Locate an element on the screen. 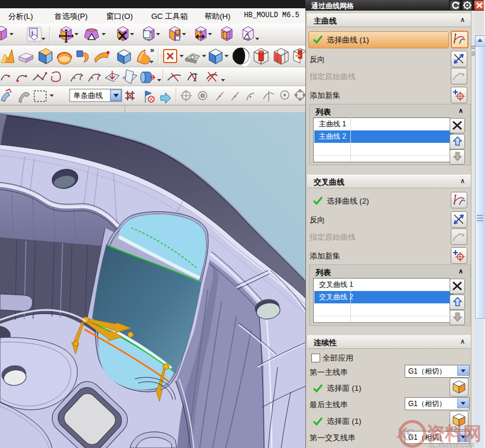 The height and width of the screenshot is (448, 485). svg-text: 单条曲线 is located at coordinates (88, 96).